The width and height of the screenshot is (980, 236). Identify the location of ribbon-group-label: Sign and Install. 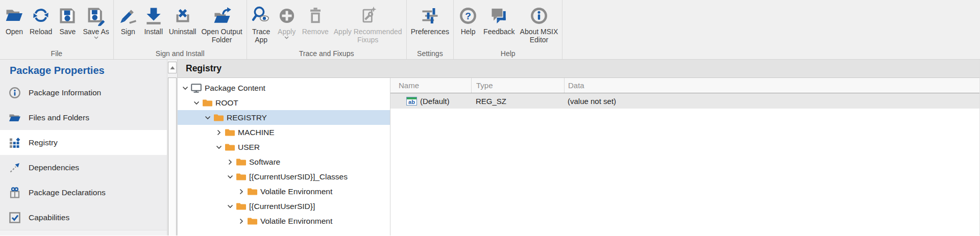
(180, 55).